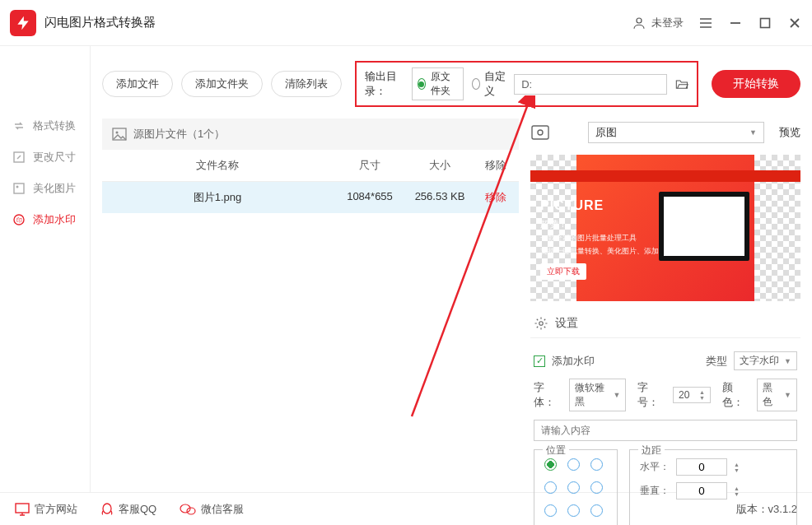  I want to click on output-directory-box: 输出目录： 原文件夹 自定义, so click(527, 84).